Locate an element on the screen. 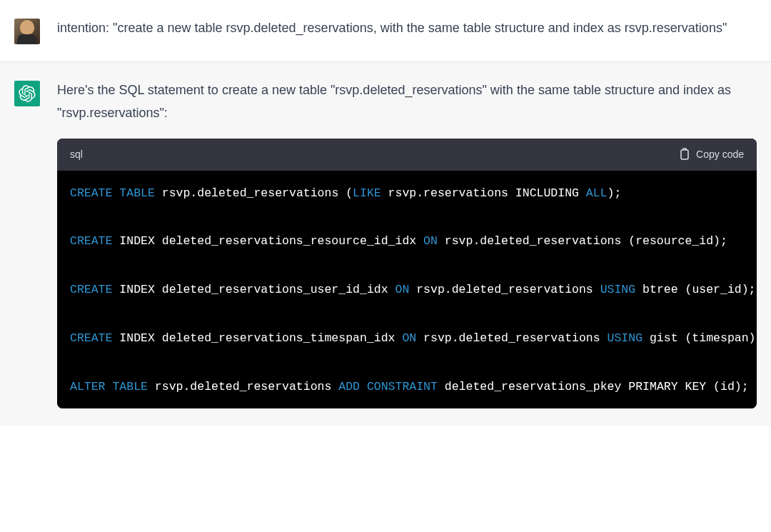  user-message-row: intention: "create a new table rsvp.dele… is located at coordinates (386, 31).